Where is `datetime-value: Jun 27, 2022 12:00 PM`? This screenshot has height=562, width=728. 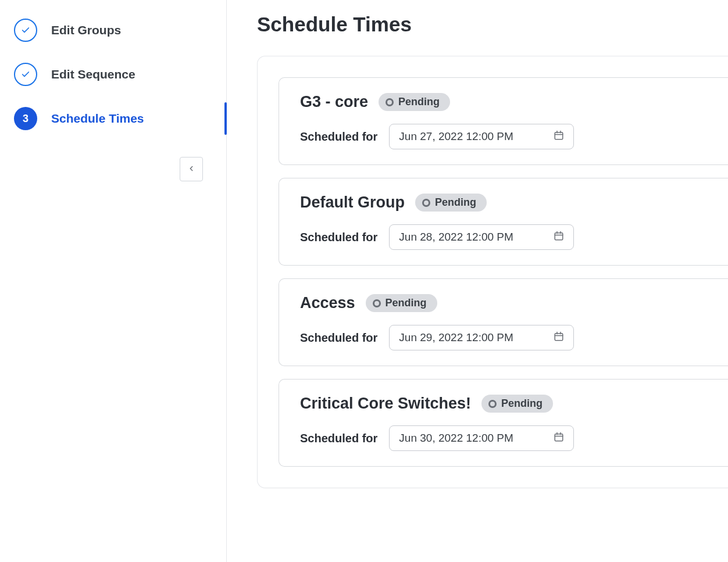
datetime-value: Jun 27, 2022 12:00 PM is located at coordinates (456, 137).